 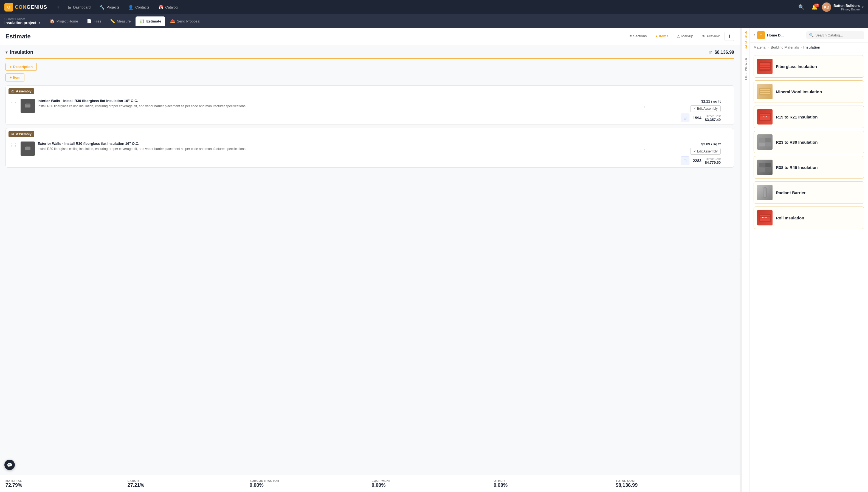 What do you see at coordinates (189, 21) in the screenshot?
I see `tab-send-proposal-label: Send Proposal` at bounding box center [189, 21].